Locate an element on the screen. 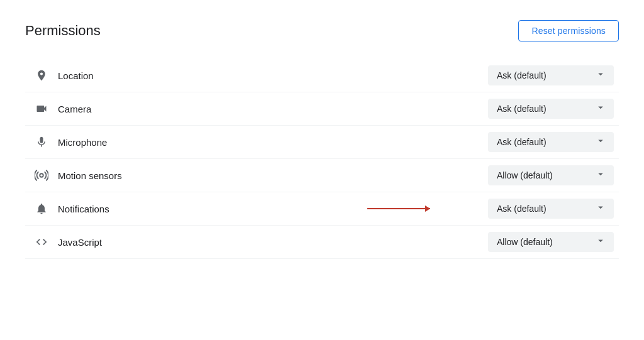  permission-row-notifications: NotificationsAsk (default)AllowBlock is located at coordinates (322, 209).